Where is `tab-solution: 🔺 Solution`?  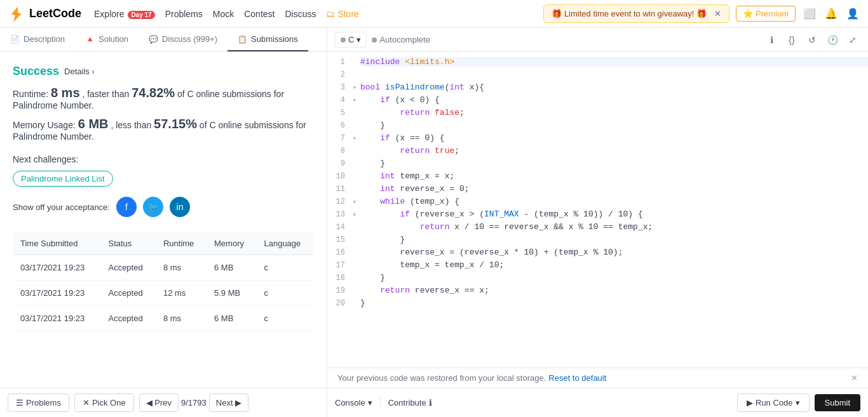
tab-solution: 🔺 Solution is located at coordinates (107, 39).